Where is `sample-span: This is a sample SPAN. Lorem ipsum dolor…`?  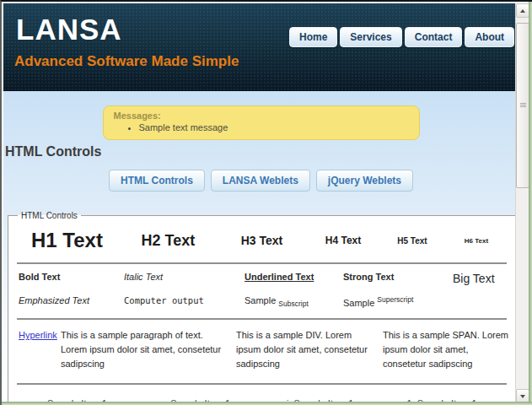 sample-span: This is a sample SPAN. Lorem ipsum dolor… is located at coordinates (445, 349).